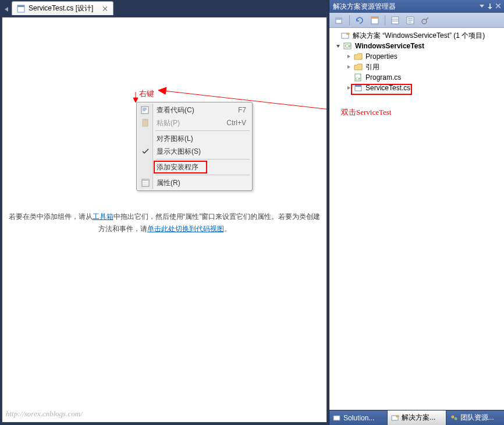 This screenshot has height=425, width=504. What do you see at coordinates (417, 77) in the screenshot?
I see `tree-program-cs: C# Program.cs` at bounding box center [417, 77].